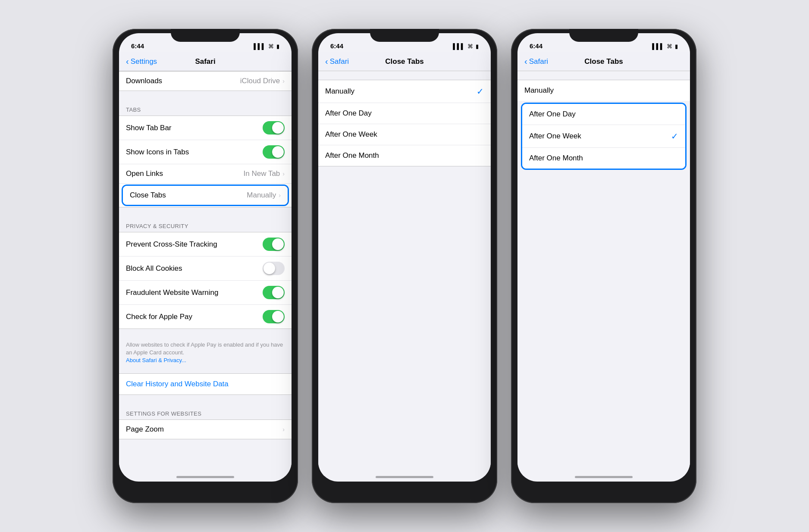  What do you see at coordinates (351, 135) in the screenshot?
I see `after-one-week-label-2: After One Week` at bounding box center [351, 135].